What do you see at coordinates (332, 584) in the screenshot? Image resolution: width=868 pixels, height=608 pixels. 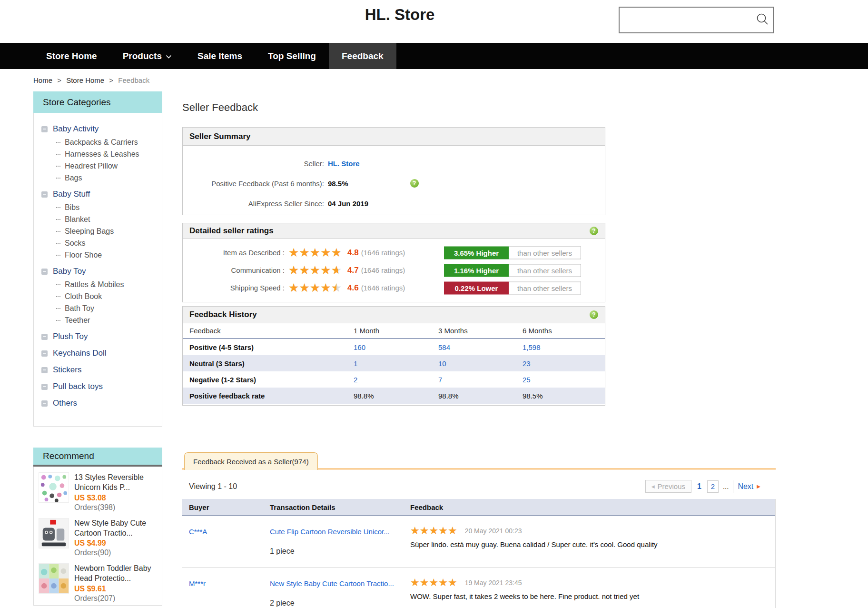 I see `transaction-link: New Style Baby Cute Cartoon Tractio...` at bounding box center [332, 584].